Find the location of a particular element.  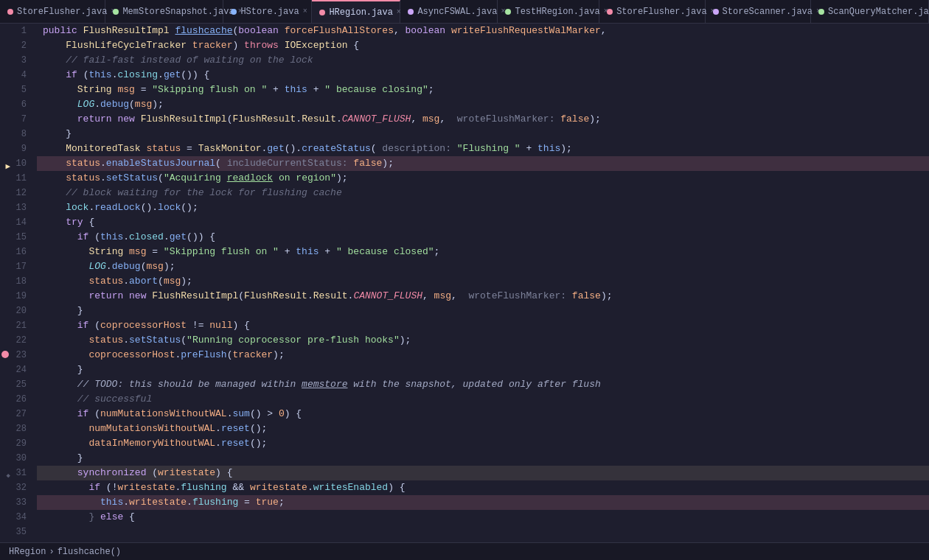

gutter-line: 30 is located at coordinates (16, 458).